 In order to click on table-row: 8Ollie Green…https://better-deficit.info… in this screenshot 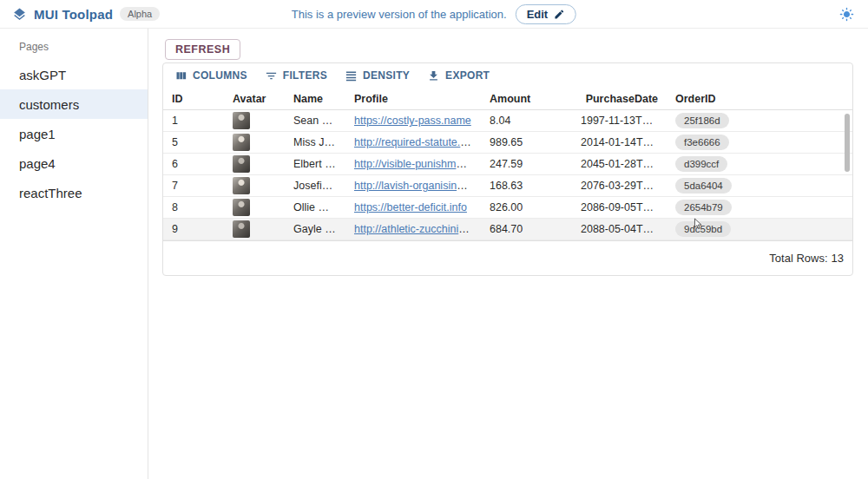, I will do `click(508, 208)`.